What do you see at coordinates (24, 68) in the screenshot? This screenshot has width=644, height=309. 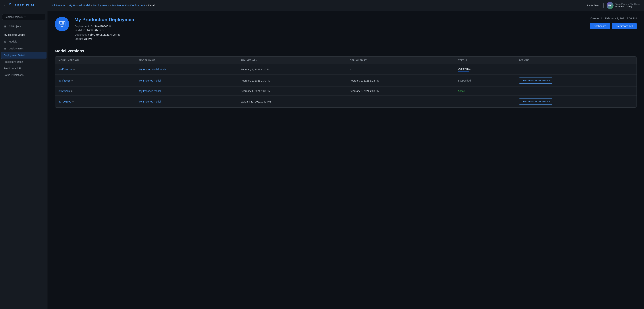 I see `sidebar-item-predictions-api: Predictions API` at bounding box center [24, 68].